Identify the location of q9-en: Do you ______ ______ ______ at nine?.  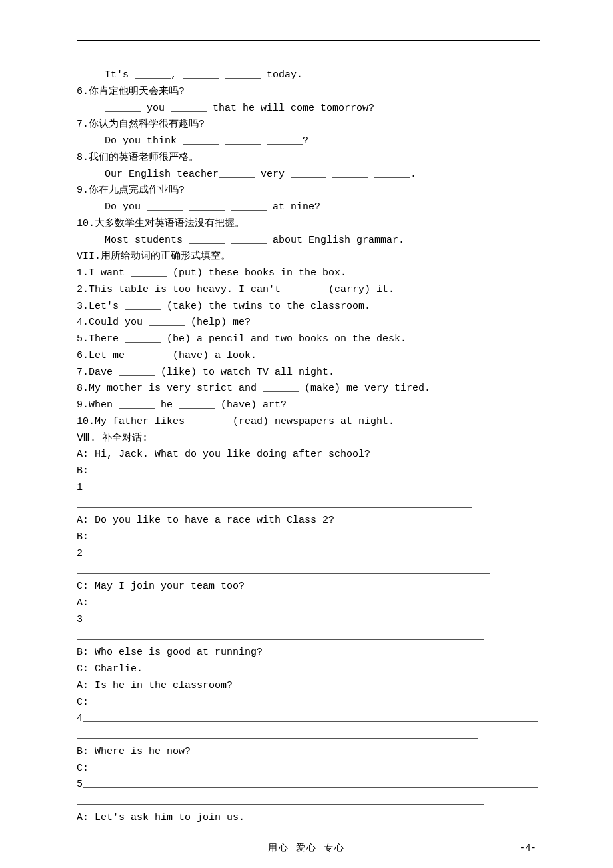
(308, 208).